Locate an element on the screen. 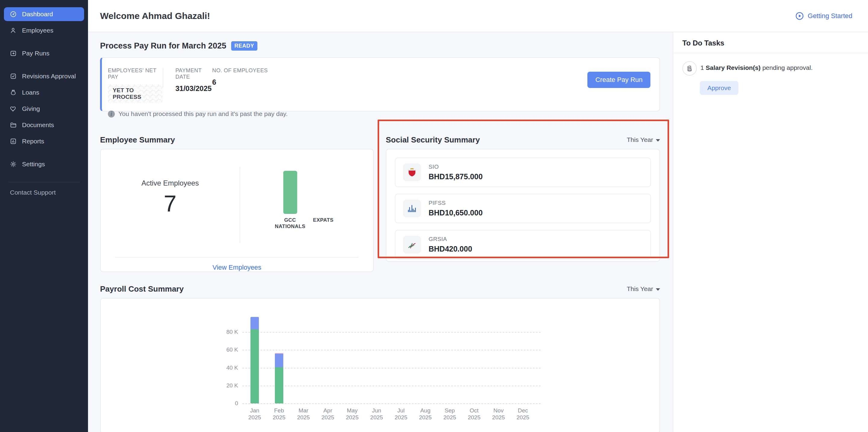 Image resolution: width=868 pixels, height=432 pixels. social-security-row-sio: SIOBHD15,875.000 is located at coordinates (523, 172).